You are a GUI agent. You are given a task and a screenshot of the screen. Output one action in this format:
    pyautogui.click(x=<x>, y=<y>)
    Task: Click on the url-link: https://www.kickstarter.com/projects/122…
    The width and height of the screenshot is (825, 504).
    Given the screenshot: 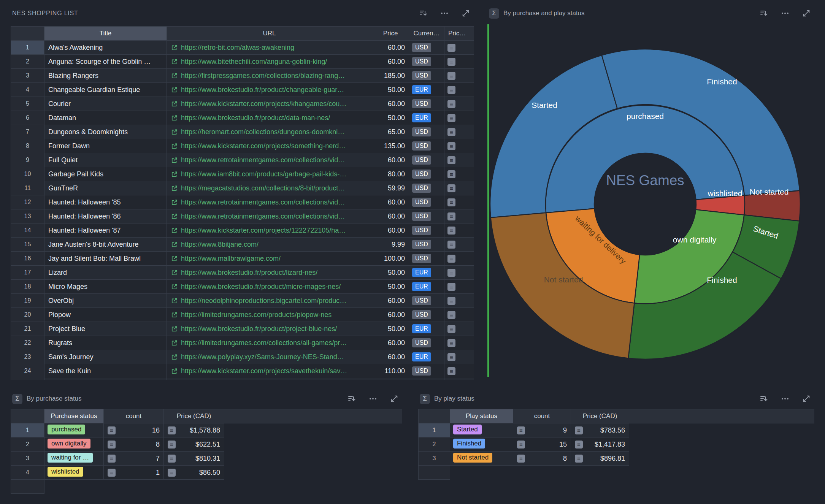 What is the action you would take?
    pyautogui.click(x=263, y=230)
    